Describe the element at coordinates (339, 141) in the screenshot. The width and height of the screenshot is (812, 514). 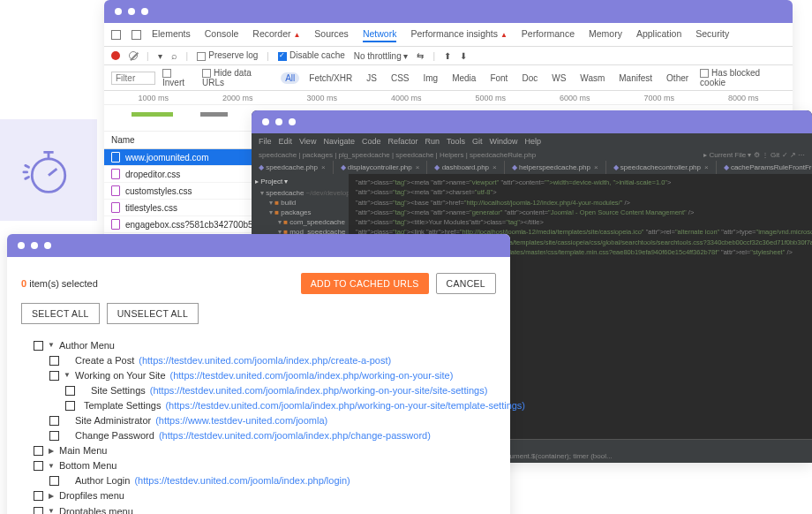
I see `menu-navigate: Navigate` at that location.